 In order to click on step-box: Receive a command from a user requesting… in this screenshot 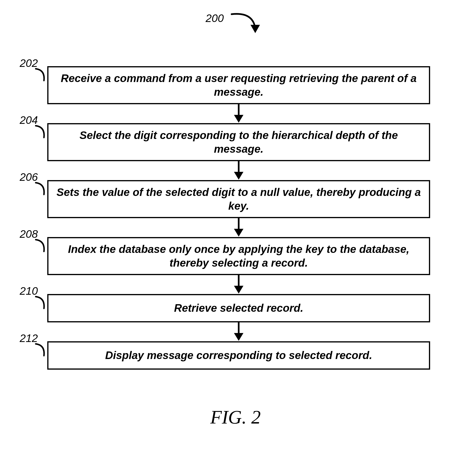, I will do `click(239, 85)`.